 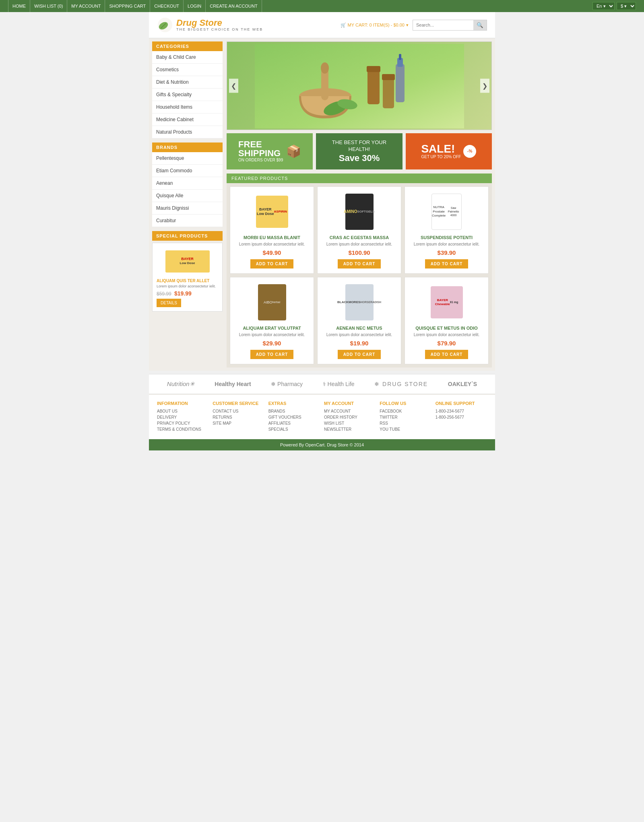 What do you see at coordinates (462, 384) in the screenshot?
I see `brand-logo-6: OAKLEY`S` at bounding box center [462, 384].